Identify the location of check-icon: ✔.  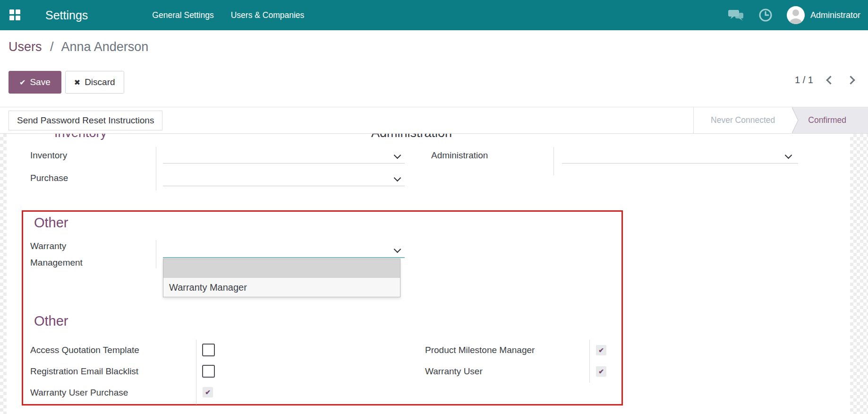
(23, 82).